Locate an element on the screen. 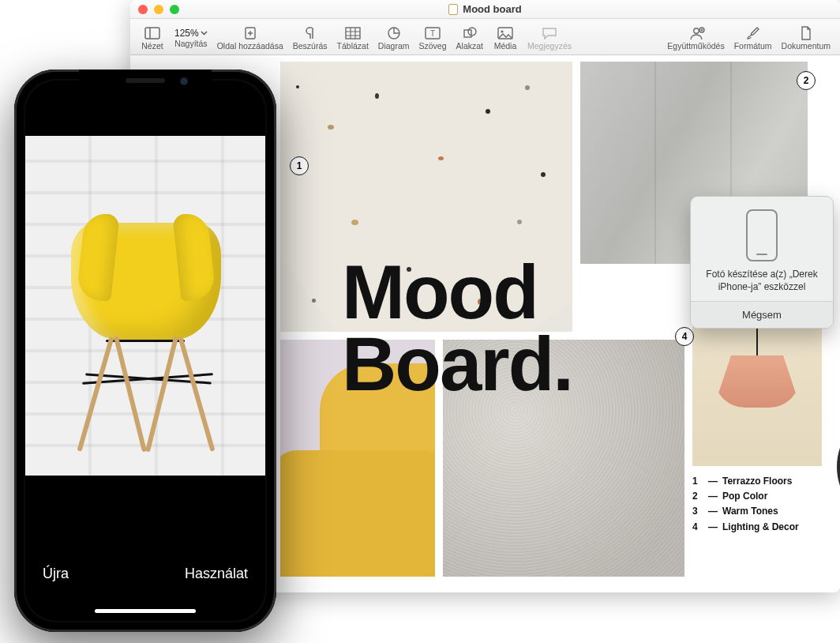  document-title-text: Mood board is located at coordinates (492, 9).